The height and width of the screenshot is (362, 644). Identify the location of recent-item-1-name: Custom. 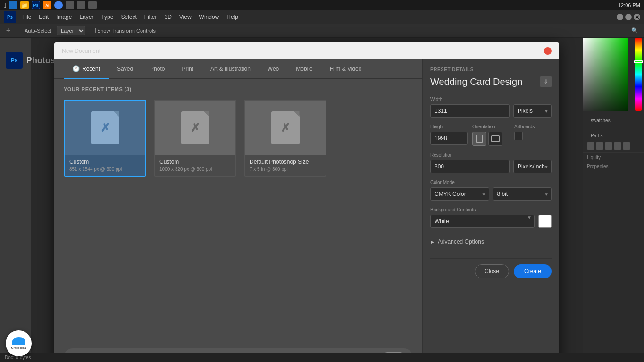
(105, 162).